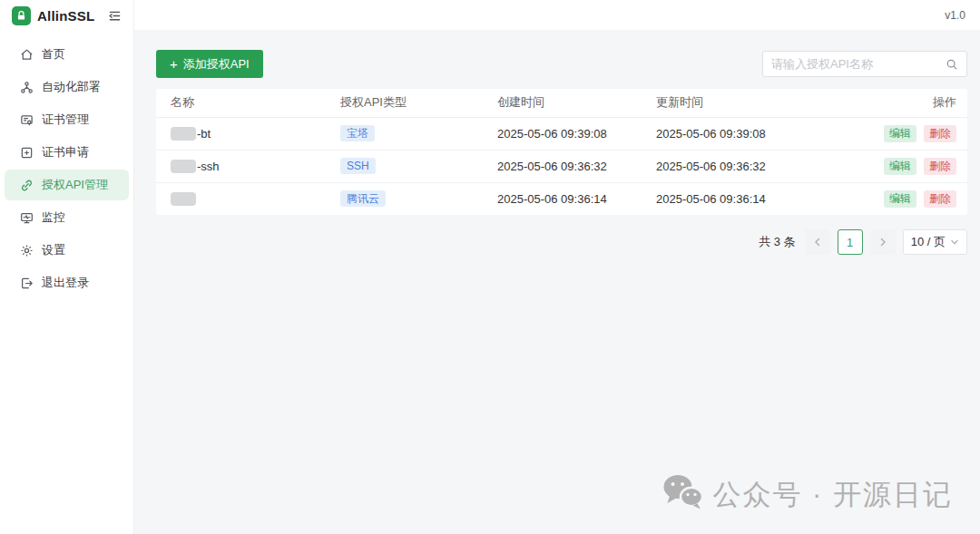 The image size is (980, 534). What do you see at coordinates (577, 103) in the screenshot?
I see `column-header-created: 创建时间` at bounding box center [577, 103].